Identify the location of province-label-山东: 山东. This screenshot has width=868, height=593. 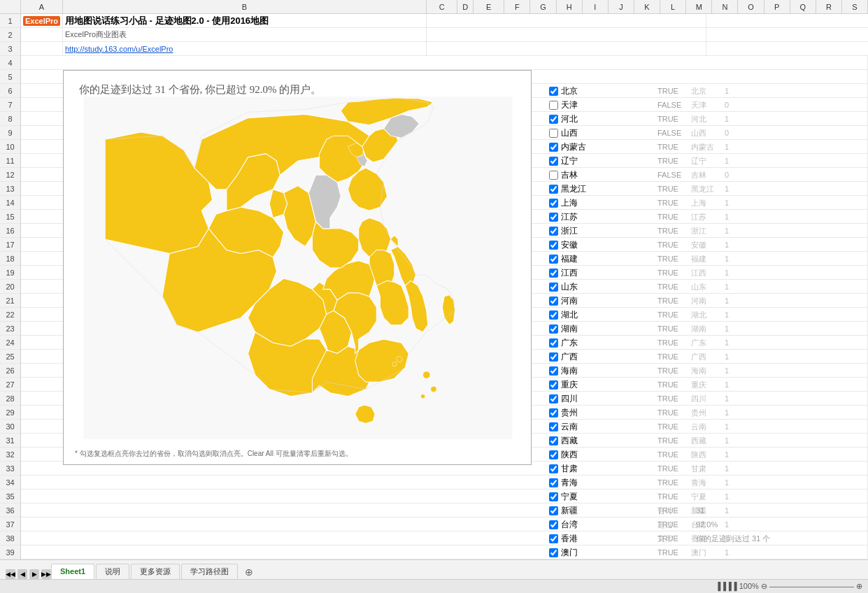
(575, 287).